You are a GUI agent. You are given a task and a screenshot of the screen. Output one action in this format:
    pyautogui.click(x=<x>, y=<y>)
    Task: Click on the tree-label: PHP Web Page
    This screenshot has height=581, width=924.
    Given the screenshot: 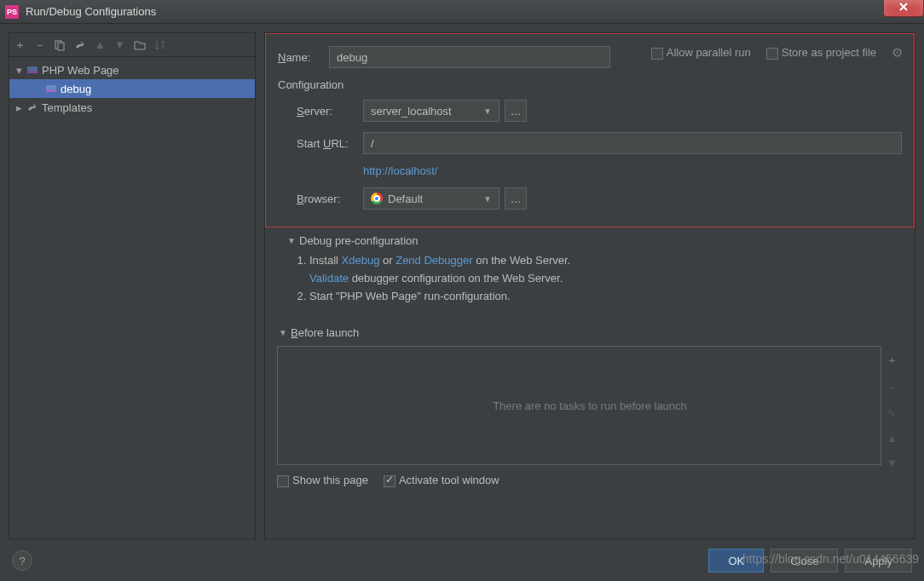 What is the action you would take?
    pyautogui.click(x=80, y=70)
    